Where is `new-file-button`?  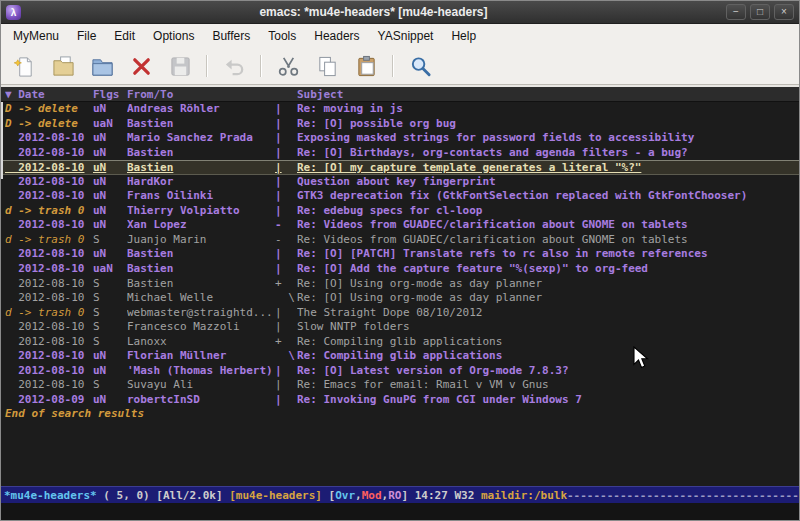 new-file-button is located at coordinates (24, 66).